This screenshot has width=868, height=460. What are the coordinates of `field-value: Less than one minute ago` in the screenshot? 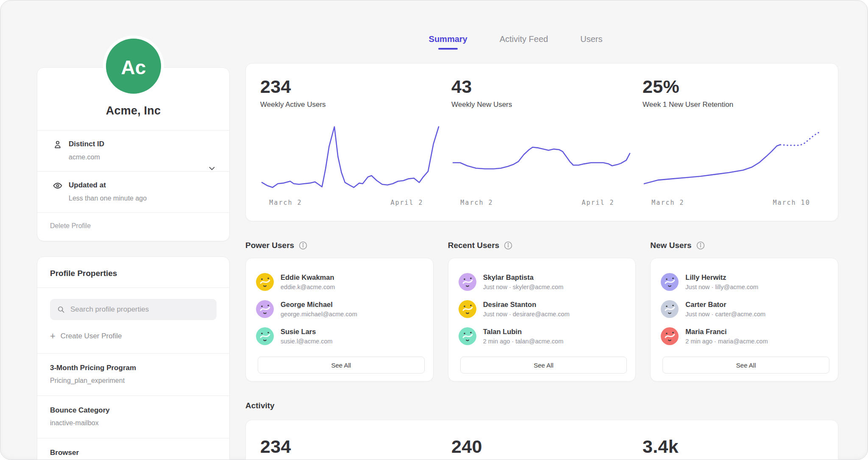 It's located at (108, 198).